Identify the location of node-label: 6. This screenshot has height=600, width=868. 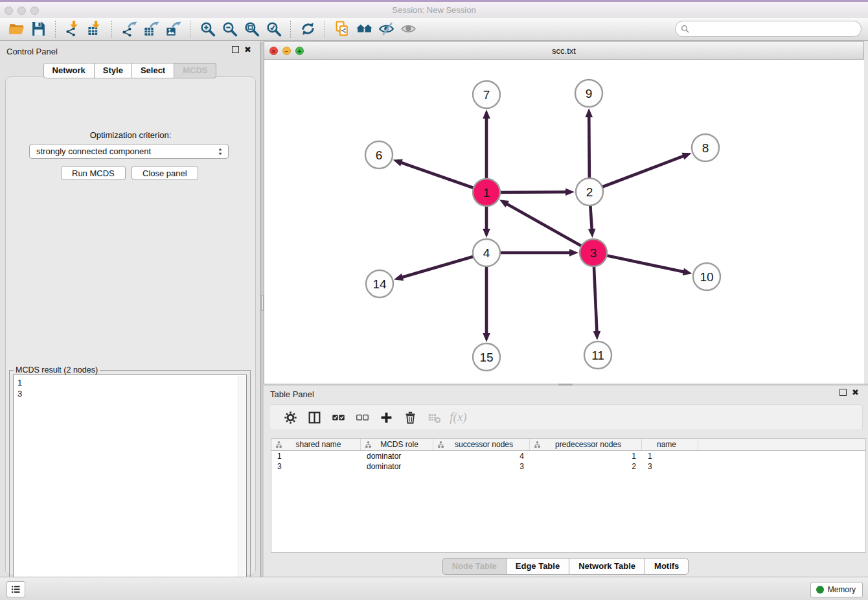
(380, 156).